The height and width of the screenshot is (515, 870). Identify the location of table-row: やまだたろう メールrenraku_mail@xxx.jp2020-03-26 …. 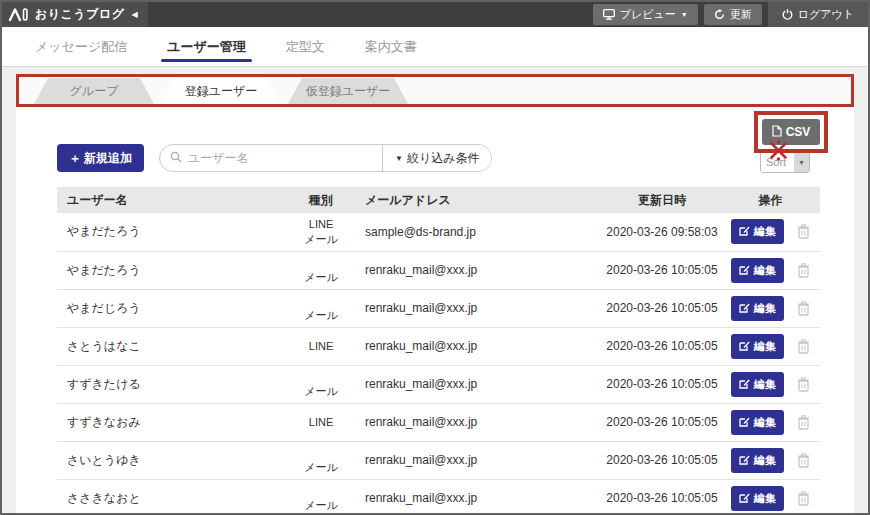
(438, 270).